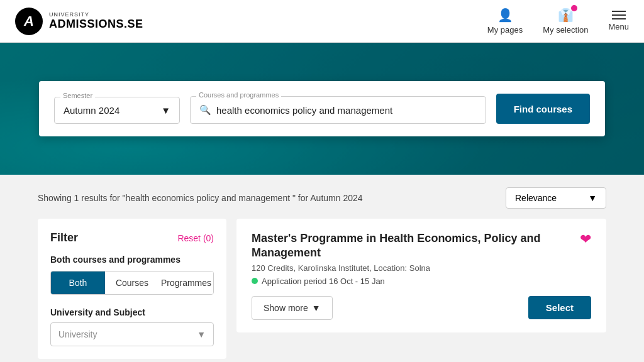 This screenshot has height=362, width=644. Describe the element at coordinates (132, 283) in the screenshot. I see `toggle-courses-button: Courses` at that location.